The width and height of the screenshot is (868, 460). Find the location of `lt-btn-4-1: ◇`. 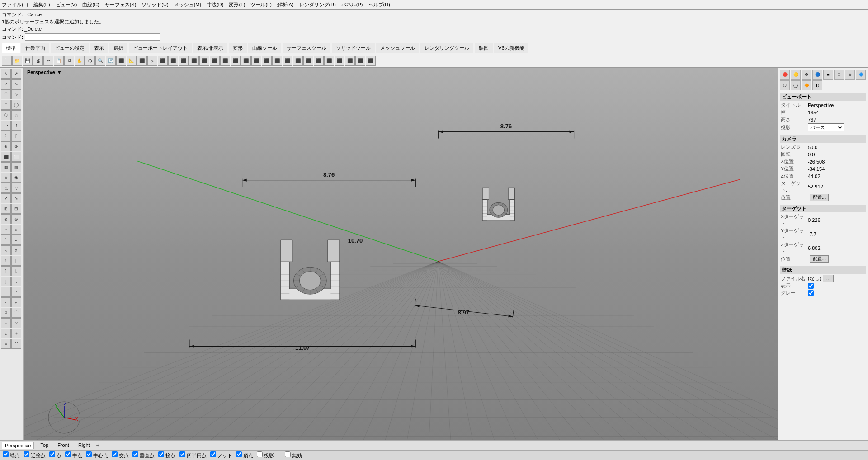

lt-btn-4-1: ◇ is located at coordinates (16, 115).